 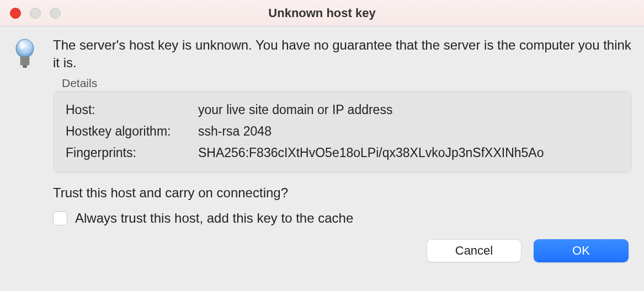 I want to click on cancel-button: Cancel, so click(x=474, y=251).